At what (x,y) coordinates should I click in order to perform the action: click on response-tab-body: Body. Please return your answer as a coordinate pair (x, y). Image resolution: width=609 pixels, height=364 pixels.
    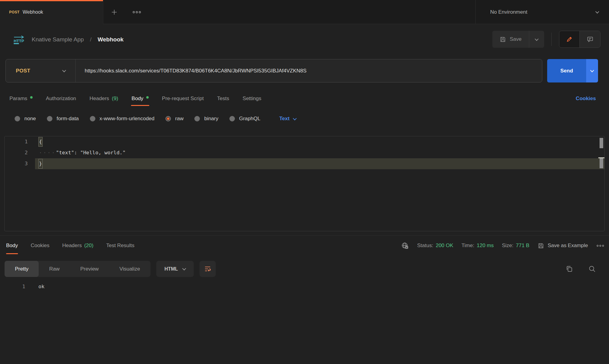
    Looking at the image, I should click on (12, 246).